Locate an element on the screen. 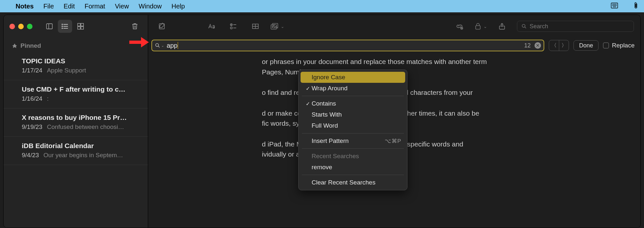 The image size is (644, 228). menu-starts-with: Starts With is located at coordinates (353, 115).